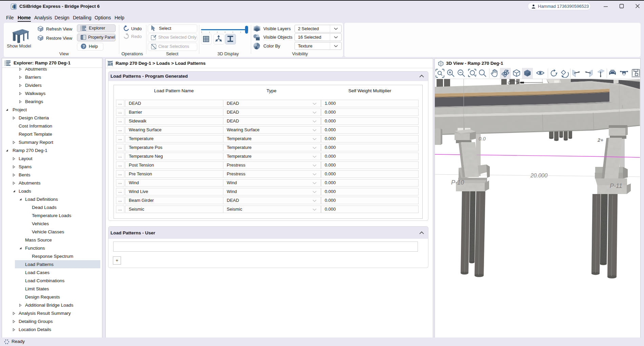 The width and height of the screenshot is (644, 346). I want to click on svg-text: 2+, so click(600, 140).